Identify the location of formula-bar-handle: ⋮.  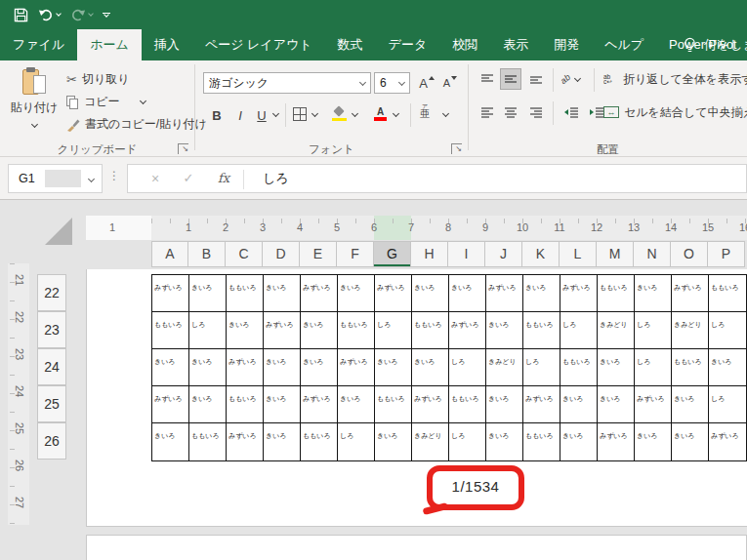
(114, 176).